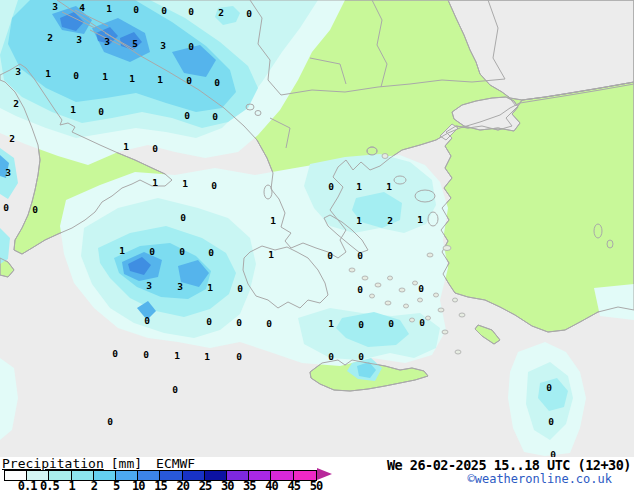  What do you see at coordinates (135, 44) in the screenshot?
I see `precip-value-label: 5` at bounding box center [135, 44].